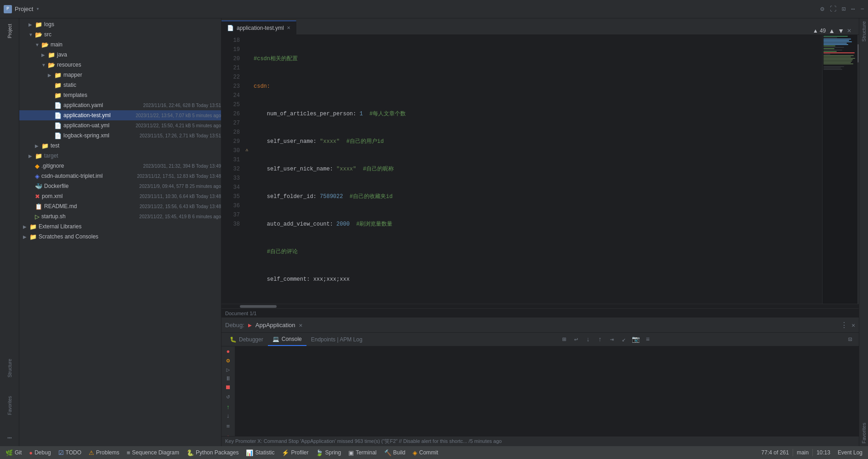 The image size is (868, 459). What do you see at coordinates (578, 31) in the screenshot?
I see `tab-bar-right: ▲ 49 ▲ ▼ ✕` at bounding box center [578, 31].